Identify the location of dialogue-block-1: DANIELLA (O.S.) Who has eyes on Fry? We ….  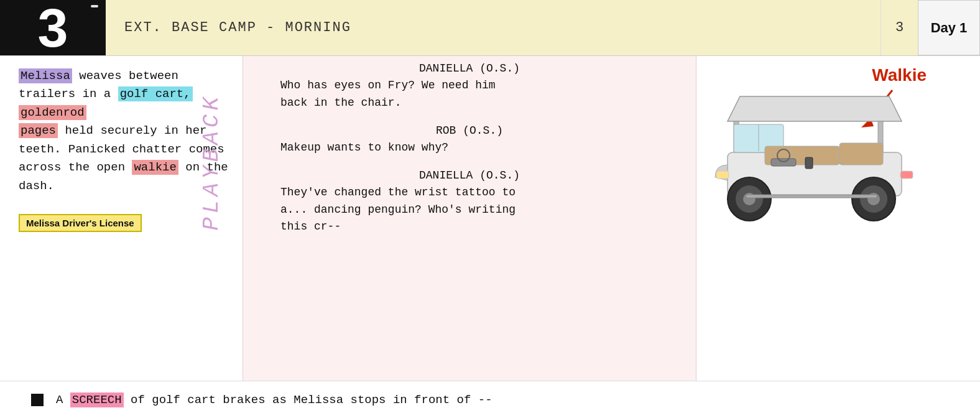
(469, 87).